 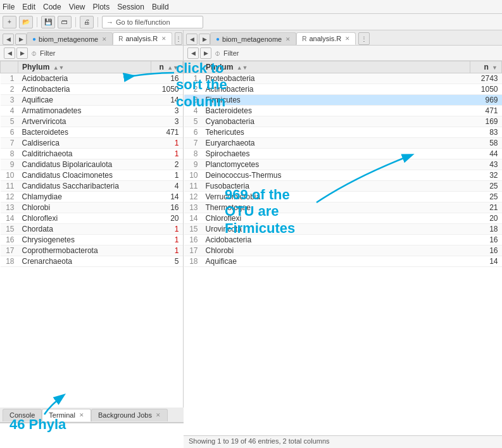 What do you see at coordinates (66, 415) in the screenshot?
I see `bottom-tab-terminal: Terminal ✕` at bounding box center [66, 415].